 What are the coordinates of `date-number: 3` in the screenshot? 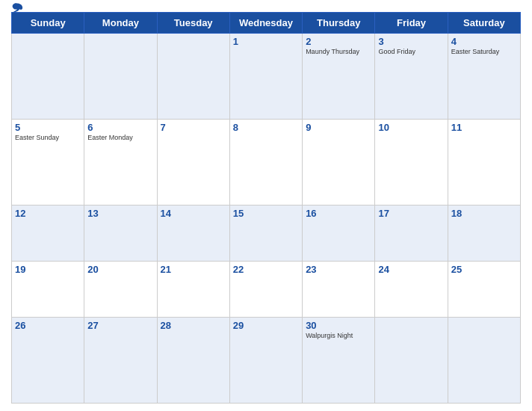 It's located at (411, 42).